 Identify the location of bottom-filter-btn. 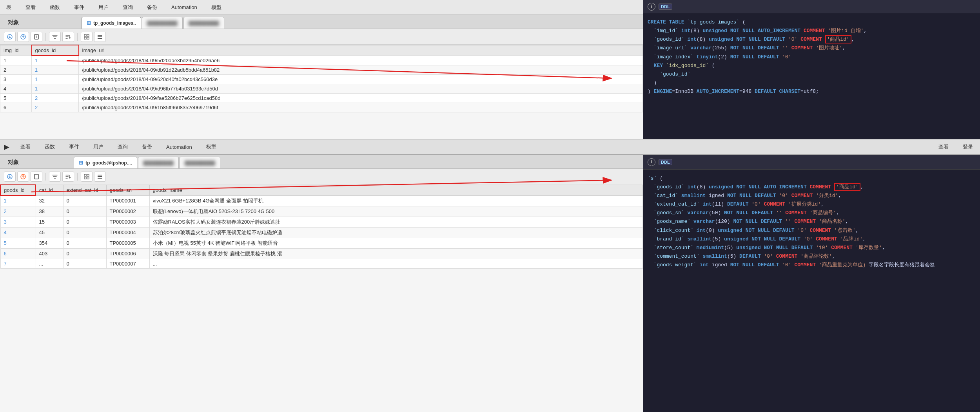
(55, 177).